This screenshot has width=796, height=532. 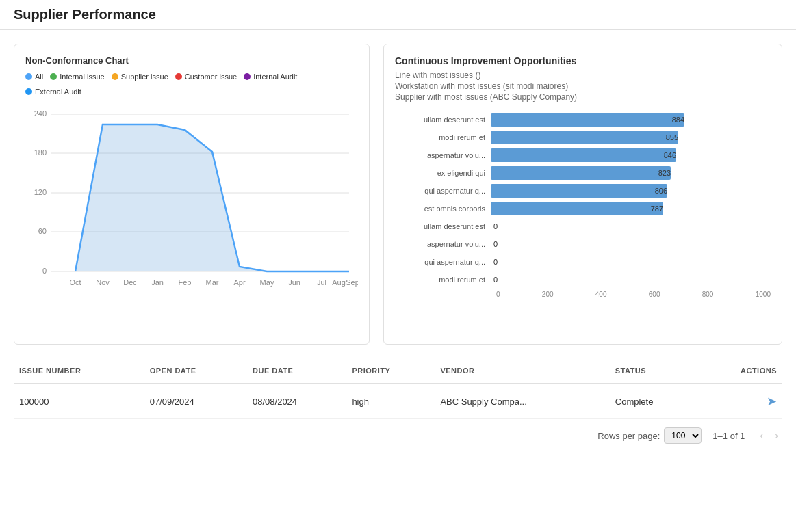 I want to click on bar-row: est omnis corporis787, so click(x=583, y=209).